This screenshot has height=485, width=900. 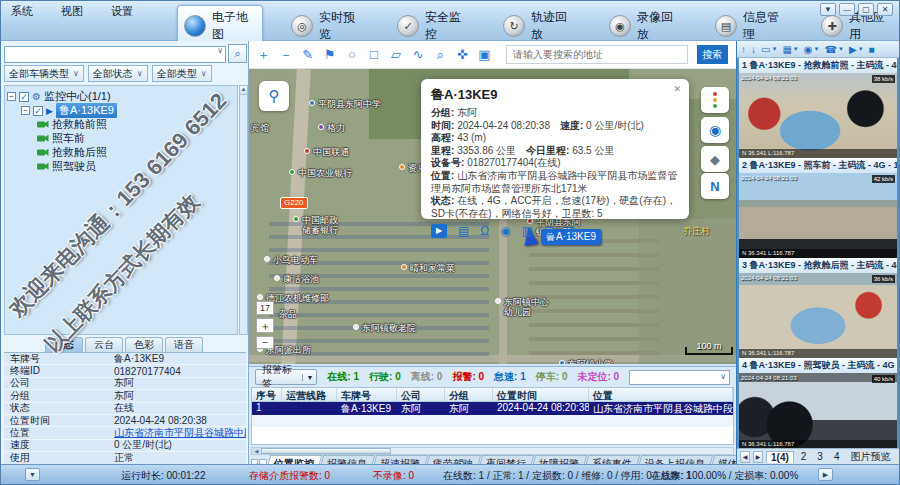 I want to click on col-route: 运营线路, so click(x=310, y=394).